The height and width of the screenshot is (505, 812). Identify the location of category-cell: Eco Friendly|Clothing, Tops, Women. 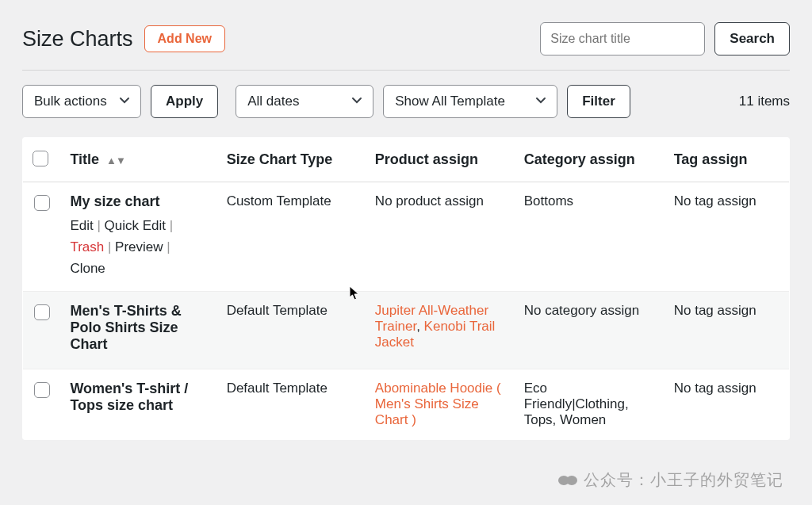
(590, 404).